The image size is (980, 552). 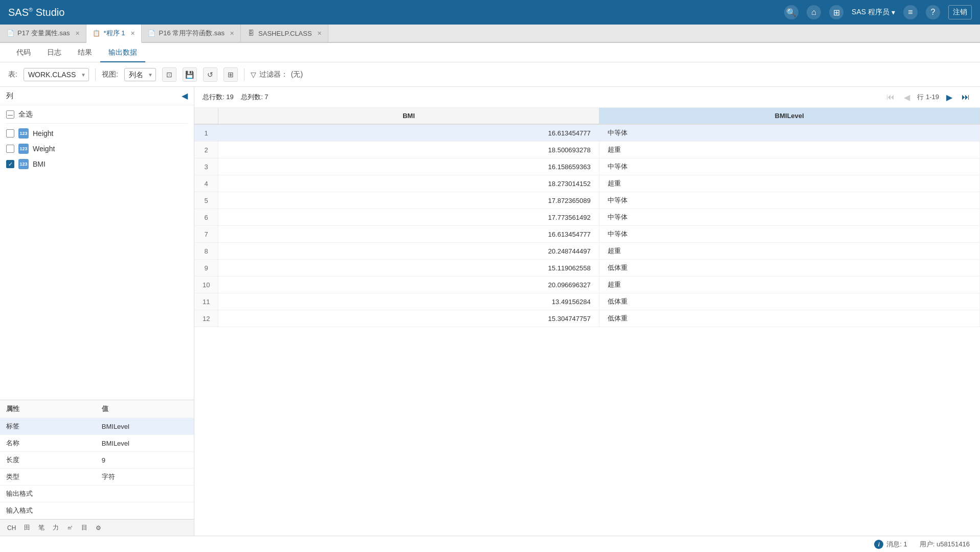 What do you see at coordinates (928, 97) in the screenshot?
I see `pagination: ⏮ ◀ 行 1-19 ▶ ⏭` at bounding box center [928, 97].